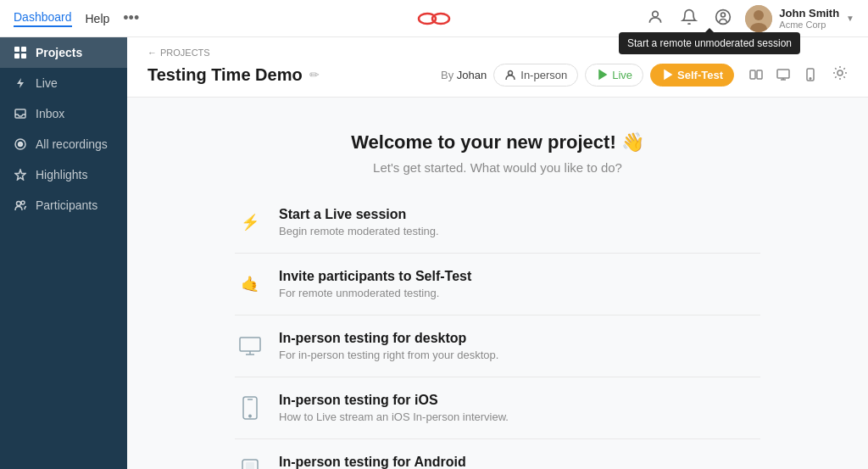 This screenshot has width=868, height=469. What do you see at coordinates (250, 346) in the screenshot?
I see `inperson-desktop-icon` at bounding box center [250, 346].